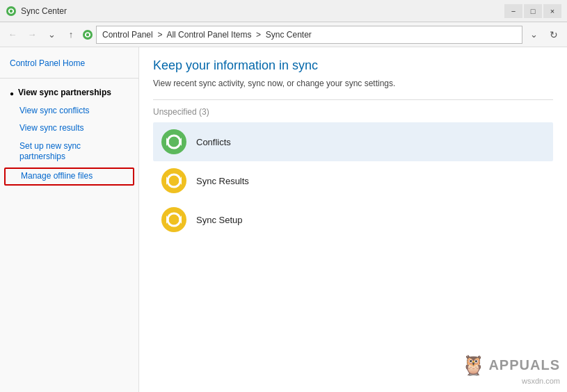  What do you see at coordinates (70, 177) in the screenshot?
I see `sidebar-item-manage-offline-files: Manage offline files` at bounding box center [70, 177].